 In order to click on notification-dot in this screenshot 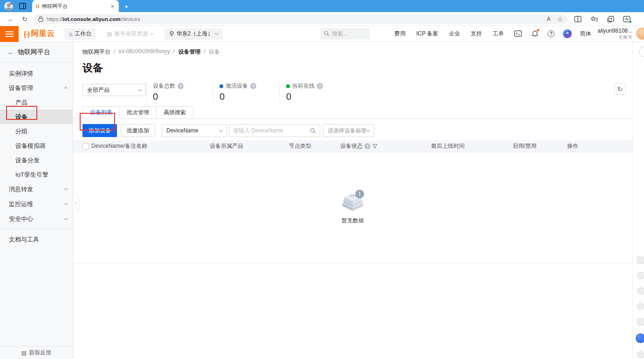, I will do `click(538, 30)`.